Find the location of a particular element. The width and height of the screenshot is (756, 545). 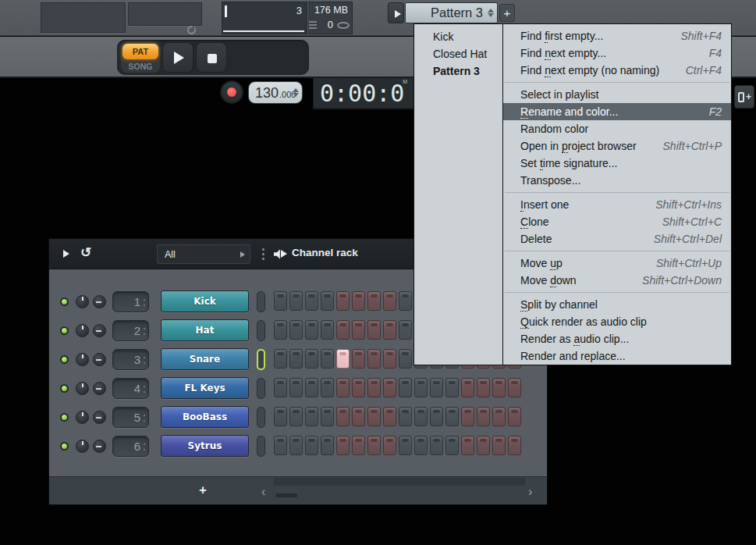

channel-button-boobass: BooBass is located at coordinates (204, 417).